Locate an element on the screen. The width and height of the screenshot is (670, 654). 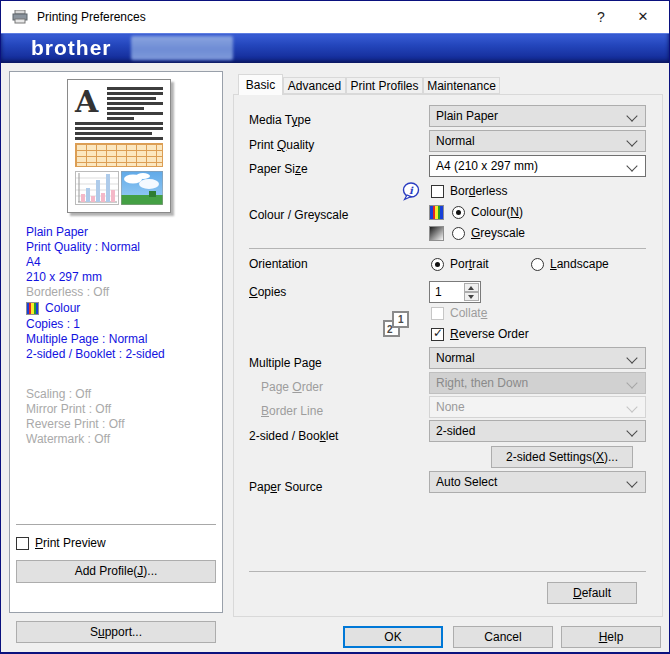
tab-print-profiles: Print Profiles is located at coordinates (384, 86).